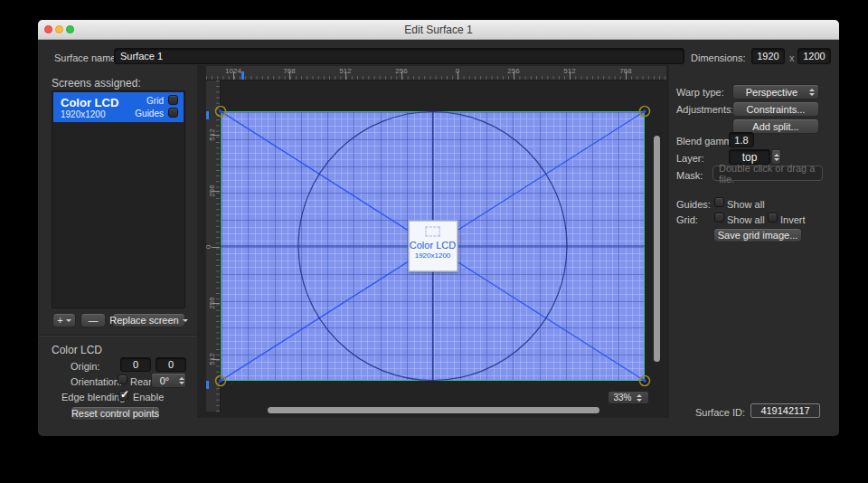  What do you see at coordinates (93, 320) in the screenshot?
I see `remove-screen-button: —` at bounding box center [93, 320].